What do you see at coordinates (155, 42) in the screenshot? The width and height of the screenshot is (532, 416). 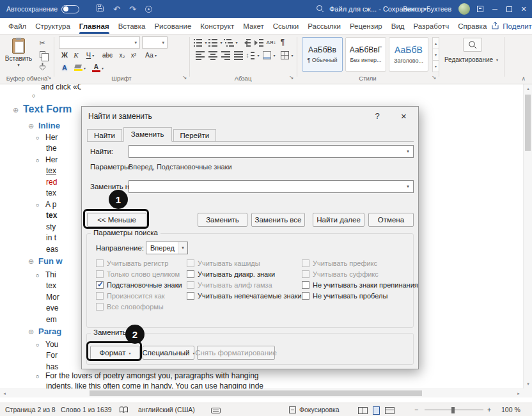 I see `font-size-combobox: ▾` at bounding box center [155, 42].